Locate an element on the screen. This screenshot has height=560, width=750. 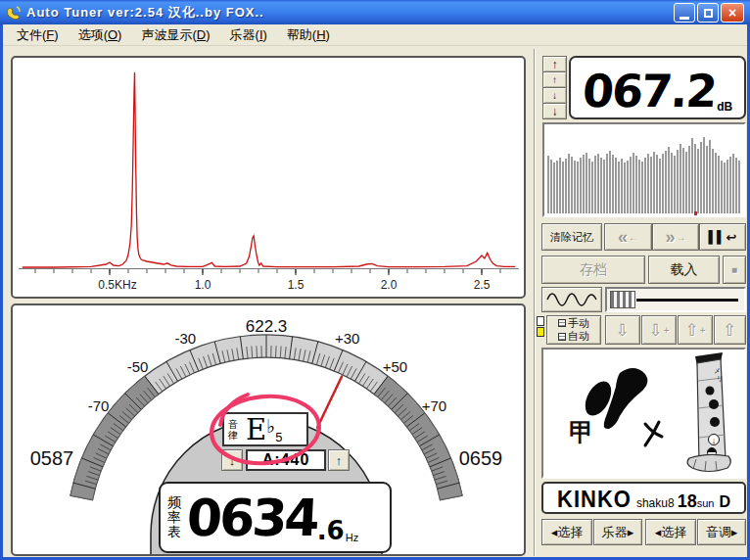
db-display: 067.2 dB is located at coordinates (658, 88).